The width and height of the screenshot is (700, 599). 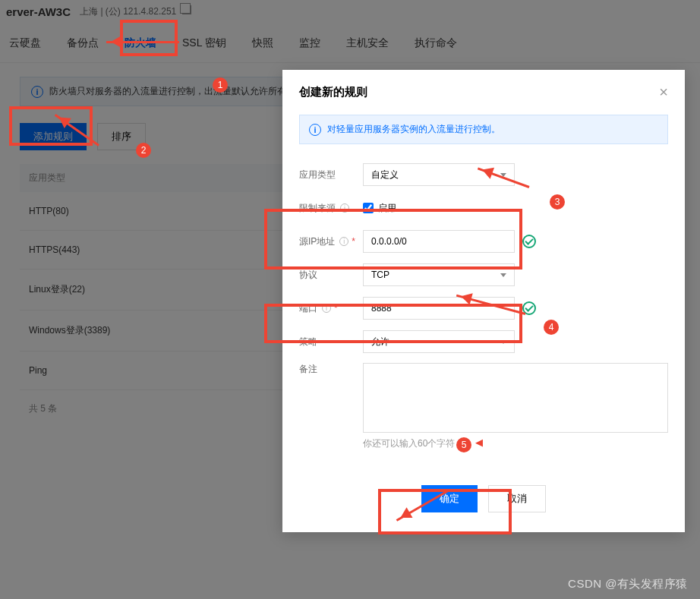 What do you see at coordinates (439, 342) in the screenshot?
I see `select-policy: 允许` at bounding box center [439, 342].